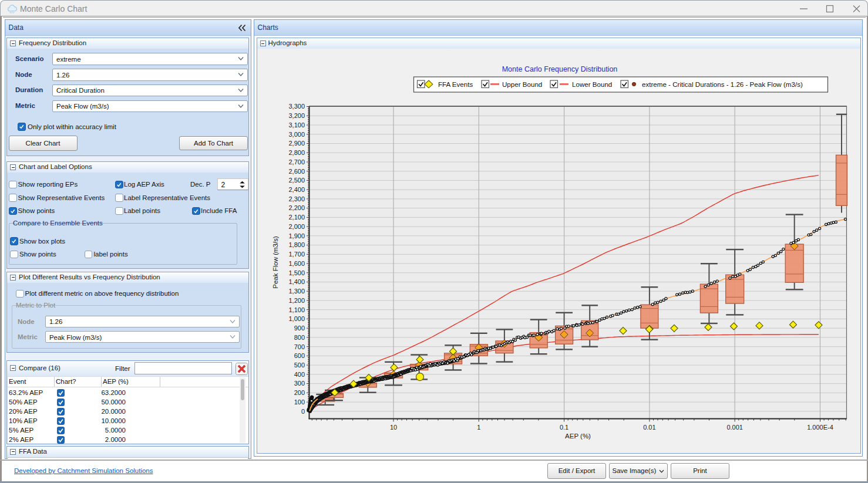 The image size is (868, 483). What do you see at coordinates (300, 356) in the screenshot?
I see `svg-text: 600` at bounding box center [300, 356].